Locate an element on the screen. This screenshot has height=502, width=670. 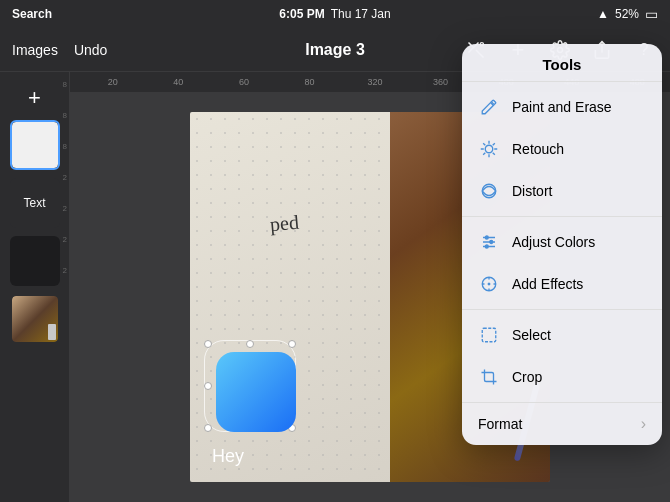
distort-item: Distort is located at coordinates (562, 191).